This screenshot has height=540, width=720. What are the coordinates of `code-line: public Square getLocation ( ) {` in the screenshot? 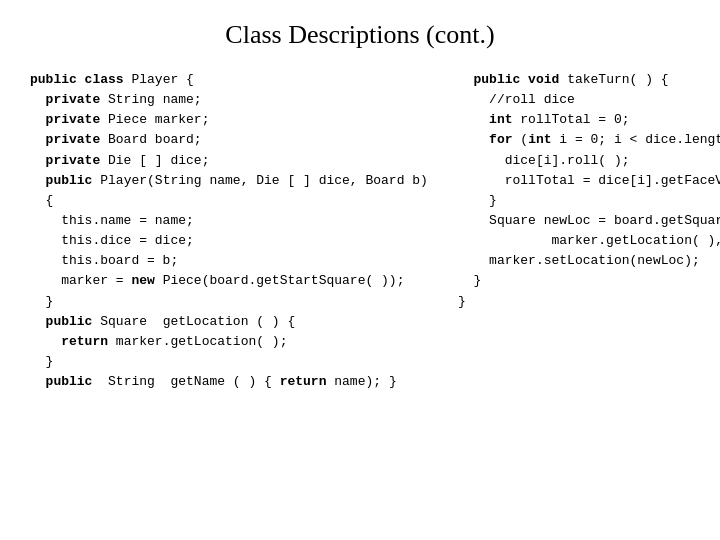 It's located at (229, 322).